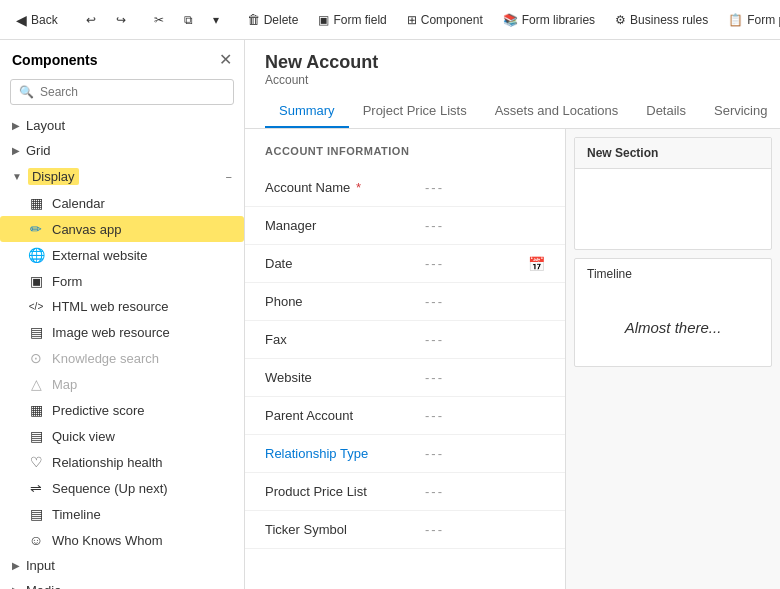 The height and width of the screenshot is (589, 780). Describe the element at coordinates (16, 587) in the screenshot. I see `chevron-right-icon-media: ▶` at that location.